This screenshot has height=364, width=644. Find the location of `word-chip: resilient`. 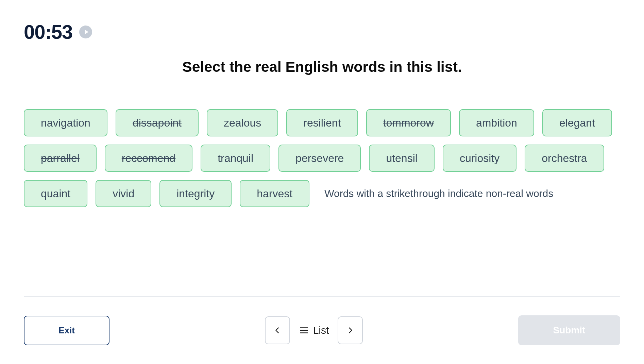

word-chip: resilient is located at coordinates (322, 123).